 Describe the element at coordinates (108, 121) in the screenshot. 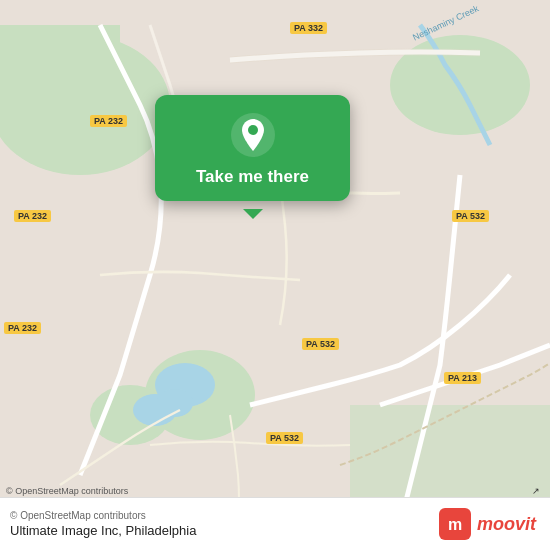

I see `road-label-pa232-top: PA 232` at that location.